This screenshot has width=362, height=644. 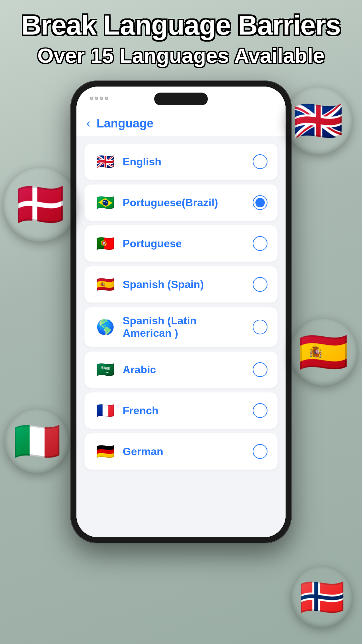 What do you see at coordinates (260, 451) in the screenshot?
I see `radio-german` at bounding box center [260, 451].